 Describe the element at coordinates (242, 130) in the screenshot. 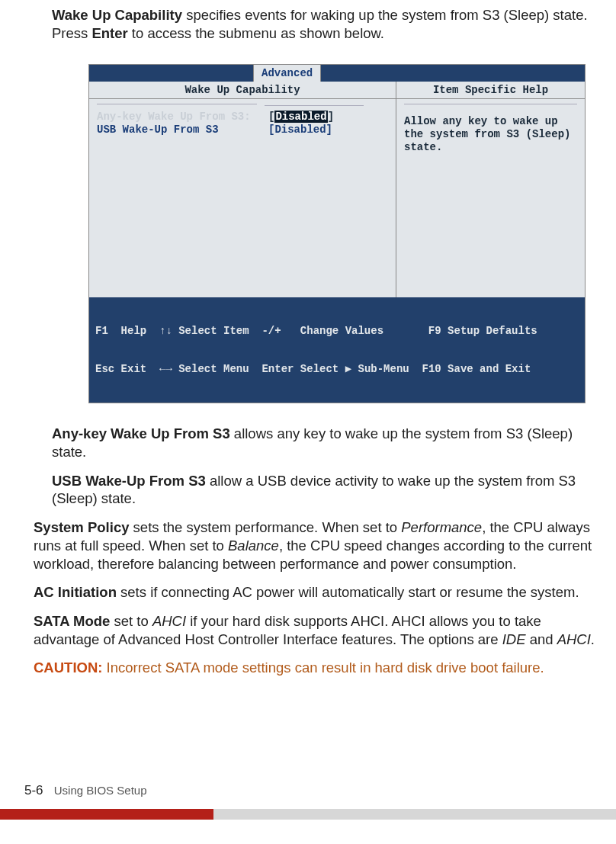

I see `bios-option-usb: USB Wake-Up From S3 [Disabled]` at that location.